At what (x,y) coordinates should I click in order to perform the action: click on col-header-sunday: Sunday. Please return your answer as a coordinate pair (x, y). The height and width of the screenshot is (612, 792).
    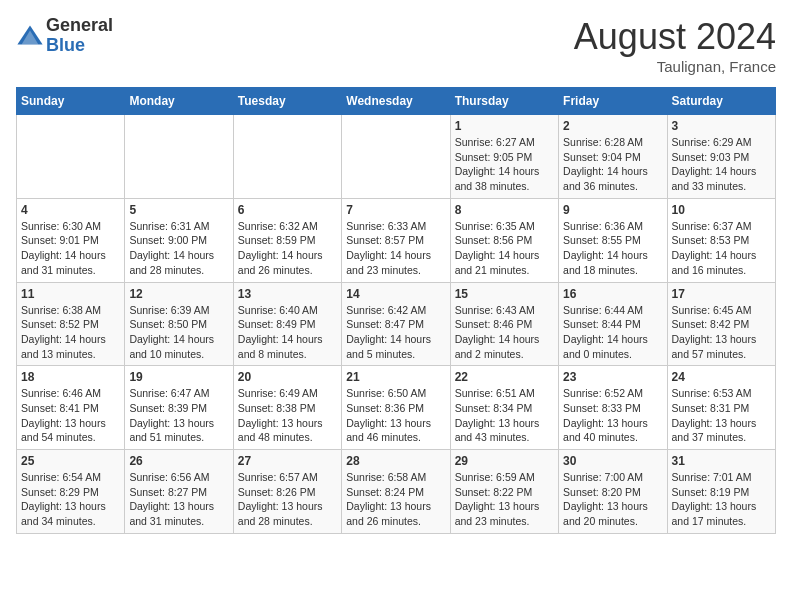
    Looking at the image, I should click on (71, 102).